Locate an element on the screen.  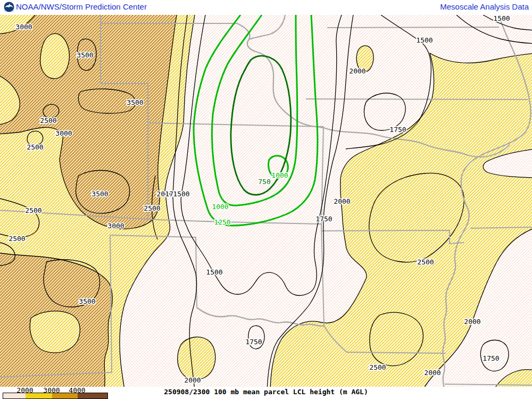
footer-bar: 250908/2300 100 mb mean parcel LCL heigh… is located at coordinates (266, 393).